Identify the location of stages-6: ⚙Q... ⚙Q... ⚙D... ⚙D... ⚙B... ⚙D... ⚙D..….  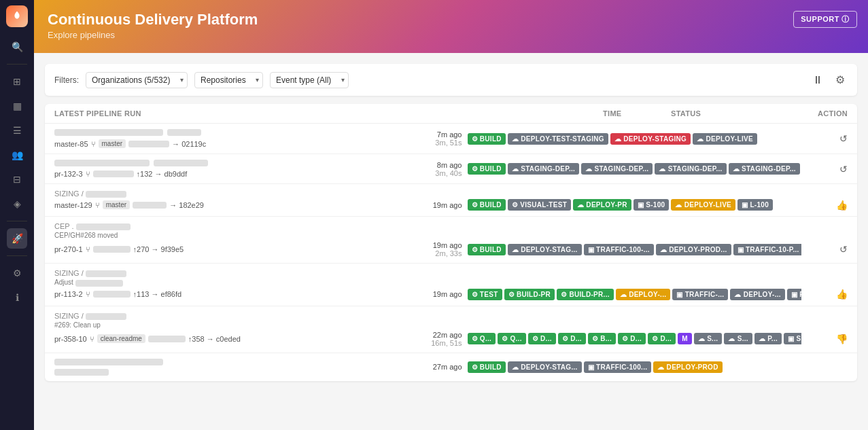
(635, 338).